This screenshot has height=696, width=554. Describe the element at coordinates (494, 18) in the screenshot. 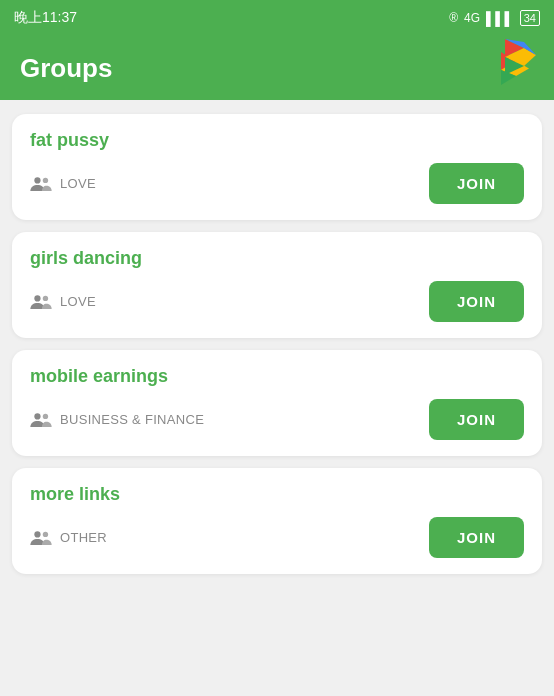

I see `status-icons: ® 4G ▌▌▌ 34` at that location.